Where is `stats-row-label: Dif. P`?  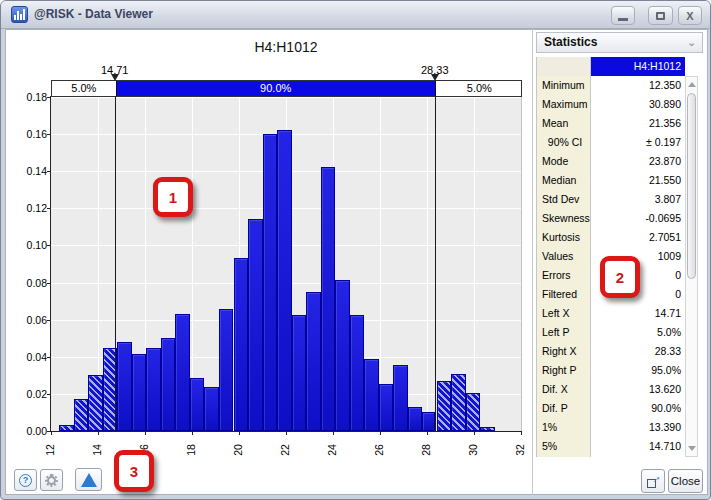 stats-row-label: Dif. P is located at coordinates (564, 408).